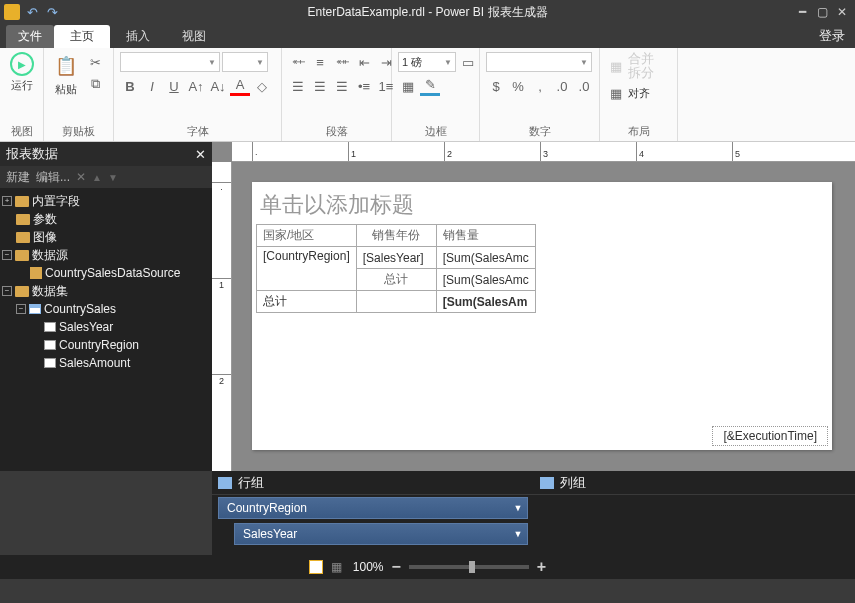 This screenshot has width=855, height=603. I want to click on bullets-icon: •≡, so click(364, 86).